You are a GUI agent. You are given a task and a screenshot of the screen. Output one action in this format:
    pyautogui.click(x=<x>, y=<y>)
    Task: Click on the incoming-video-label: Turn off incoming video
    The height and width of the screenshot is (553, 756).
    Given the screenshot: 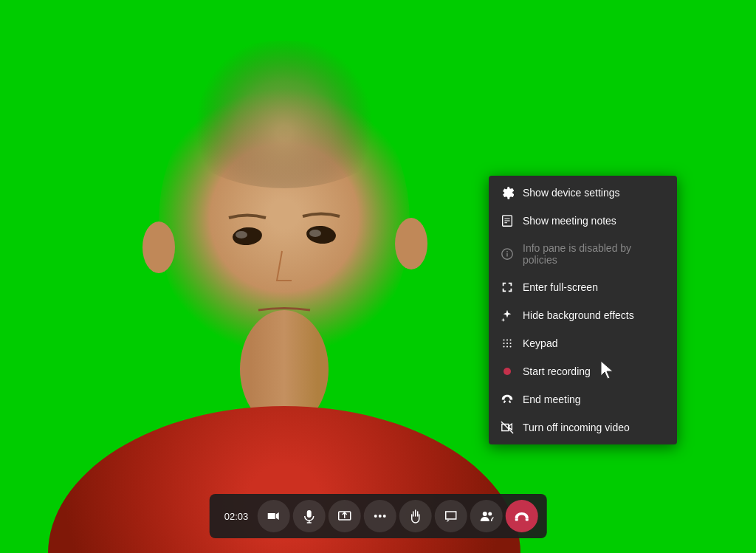 What is the action you would take?
    pyautogui.click(x=576, y=427)
    